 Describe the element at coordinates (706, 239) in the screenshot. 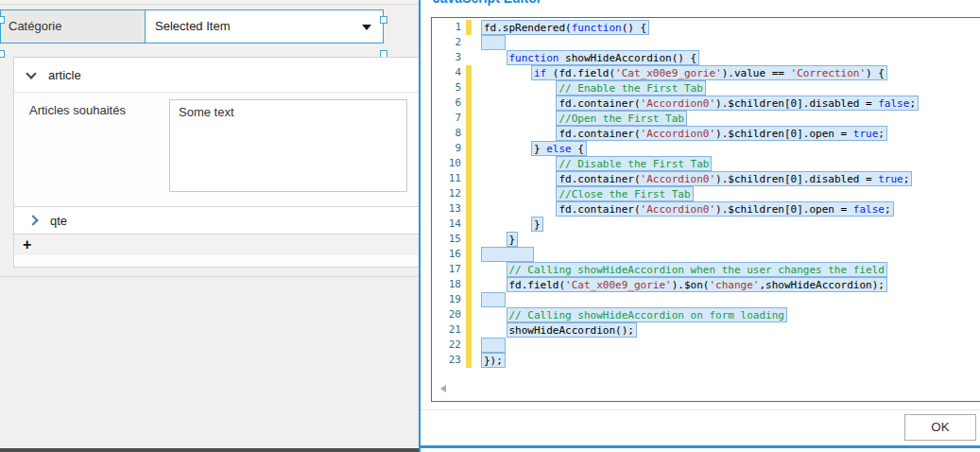

I see `code-line: 15 }` at that location.